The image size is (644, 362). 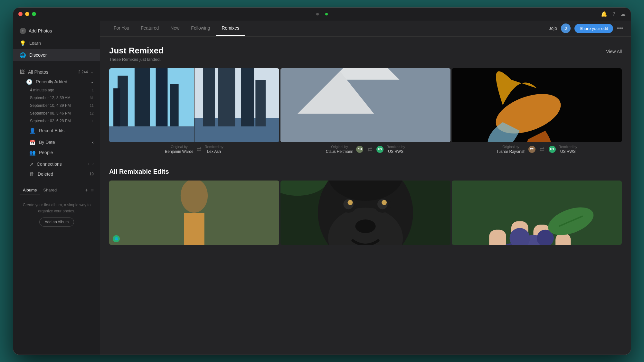 What do you see at coordinates (179, 149) in the screenshot?
I see `caption-original-city: Original by Benjamin Warde` at bounding box center [179, 149].